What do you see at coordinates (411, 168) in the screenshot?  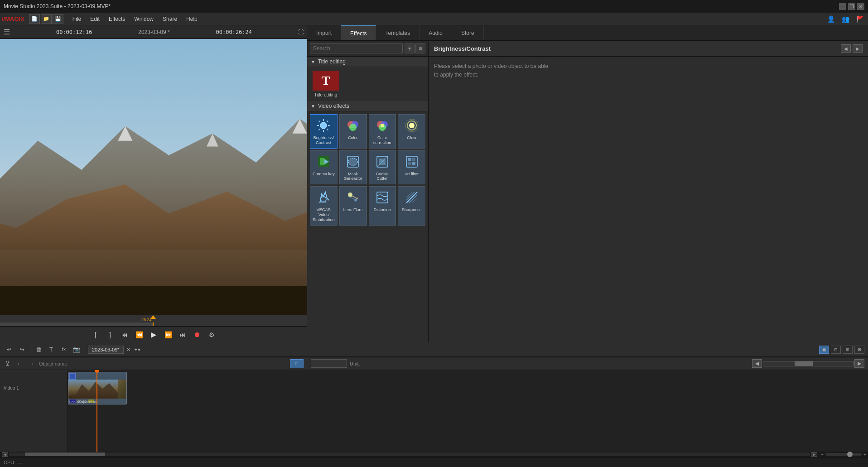 I see `effect-art-filter: Art filter` at bounding box center [411, 168].